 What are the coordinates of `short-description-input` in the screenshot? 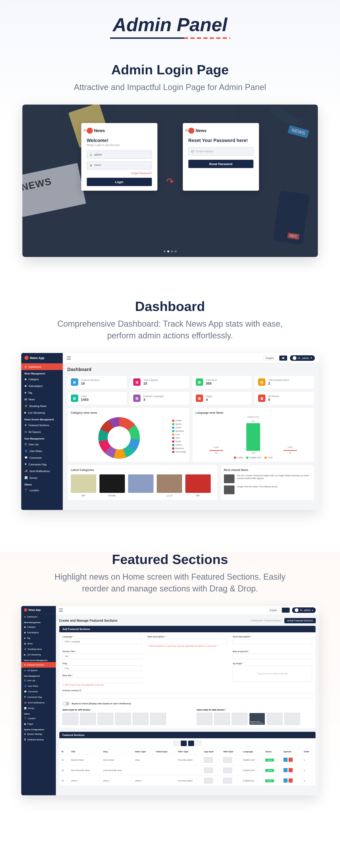 It's located at (272, 642).